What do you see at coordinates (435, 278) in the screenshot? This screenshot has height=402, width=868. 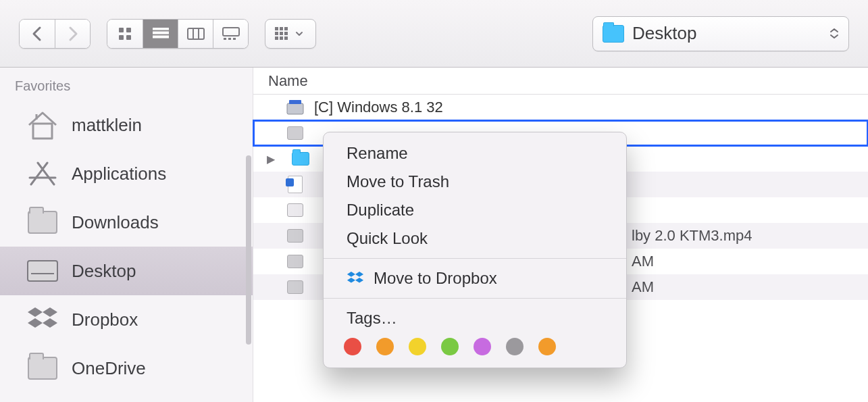 I see `ctx-move-to-dropbox-label: Move to Dropbox` at bounding box center [435, 278].